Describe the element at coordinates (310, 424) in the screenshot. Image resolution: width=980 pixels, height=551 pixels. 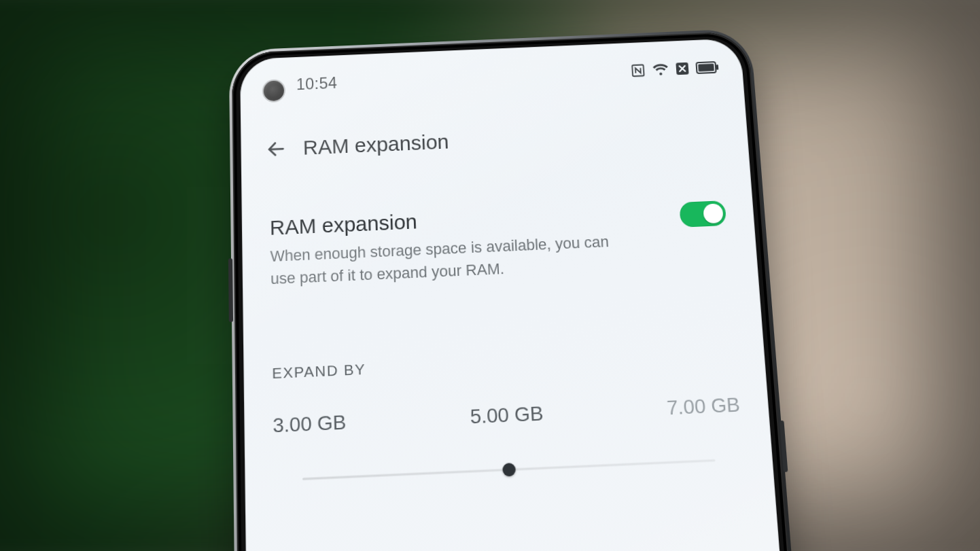
I see `expand-option-3gb: 3.00 GB` at that location.